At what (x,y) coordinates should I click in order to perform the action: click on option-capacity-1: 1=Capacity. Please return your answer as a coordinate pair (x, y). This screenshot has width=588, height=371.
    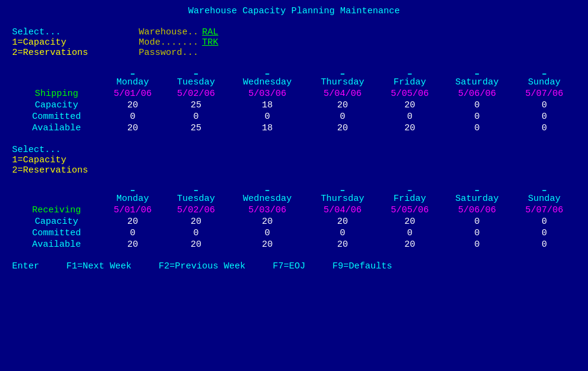
    Looking at the image, I should click on (75, 42).